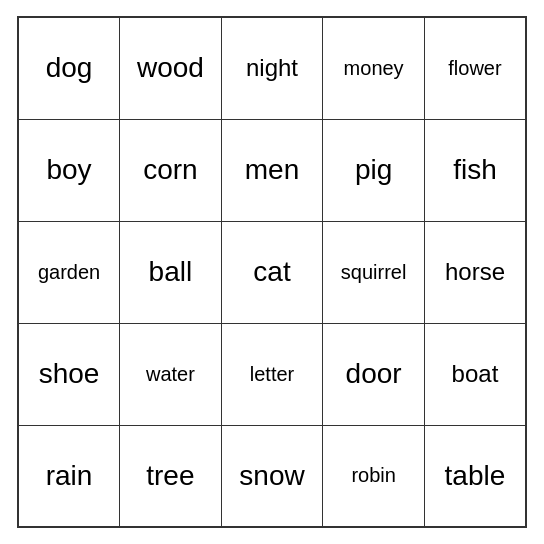  I want to click on cell-word: men, so click(272, 170).